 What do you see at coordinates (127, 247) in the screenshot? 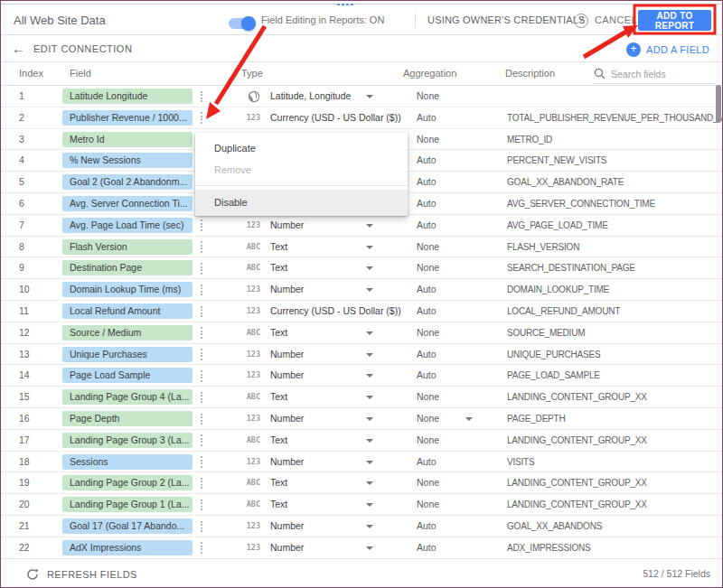
I see `field-name-chip: Flash Version` at bounding box center [127, 247].